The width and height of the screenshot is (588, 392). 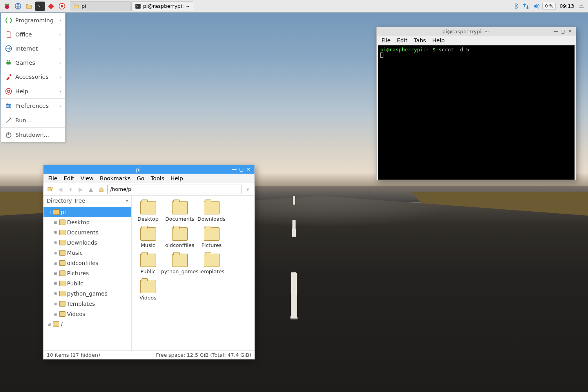 What do you see at coordinates (88, 273) in the screenshot?
I see `fm-sidebar: Directory Tree▾ ▢pi ⊞Desktop ⊞Documents …` at bounding box center [88, 273].